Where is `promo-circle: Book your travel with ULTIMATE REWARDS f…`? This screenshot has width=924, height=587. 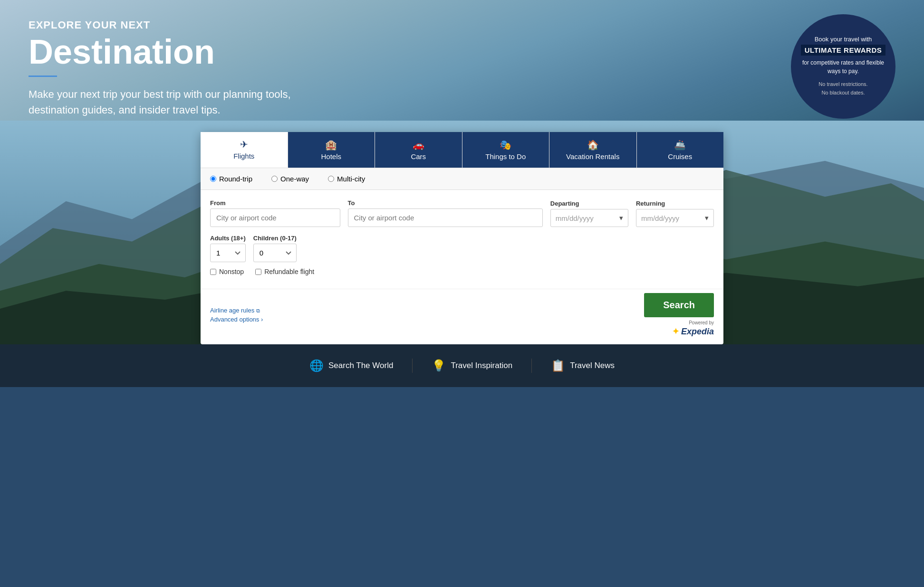
promo-circle: Book your travel with ULTIMATE REWARDS f… is located at coordinates (843, 66).